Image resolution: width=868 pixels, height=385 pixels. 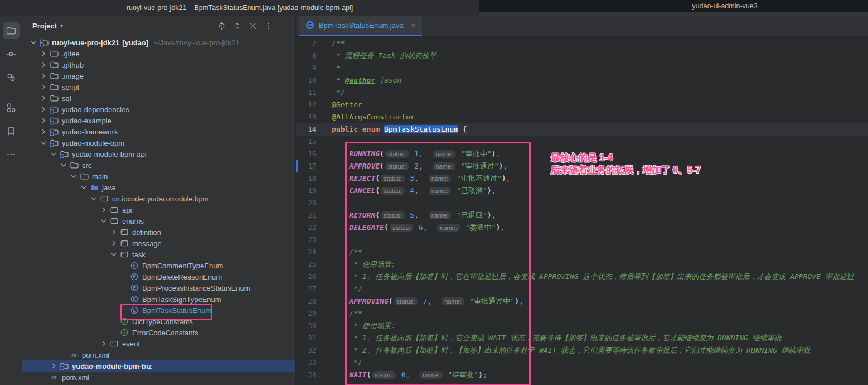 What do you see at coordinates (159, 54) in the screenshot?
I see `tree-item-.gitee: .gitee` at bounding box center [159, 54].